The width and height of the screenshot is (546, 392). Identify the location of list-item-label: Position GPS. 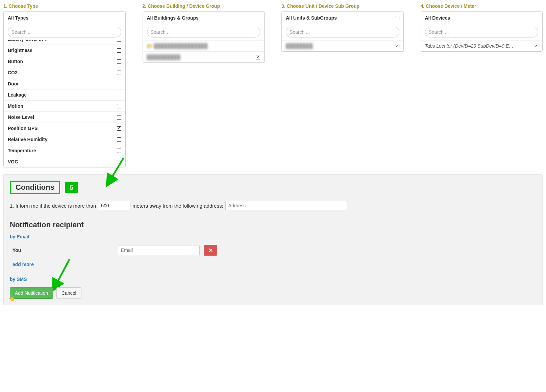
(23, 128).